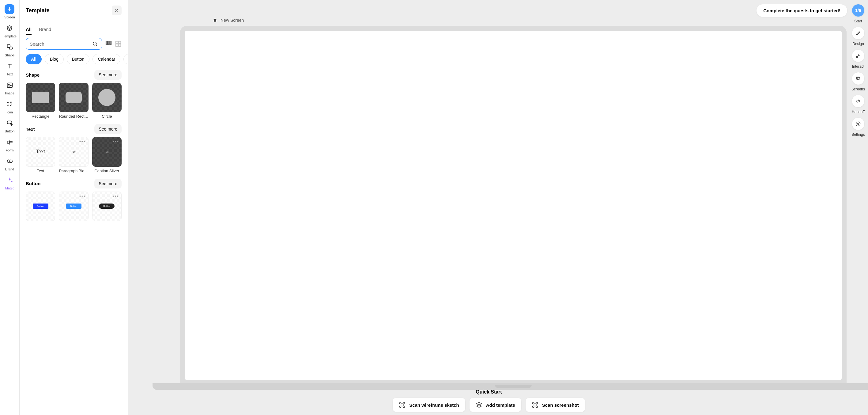 The width and height of the screenshot is (868, 415). I want to click on search-icon, so click(95, 44).